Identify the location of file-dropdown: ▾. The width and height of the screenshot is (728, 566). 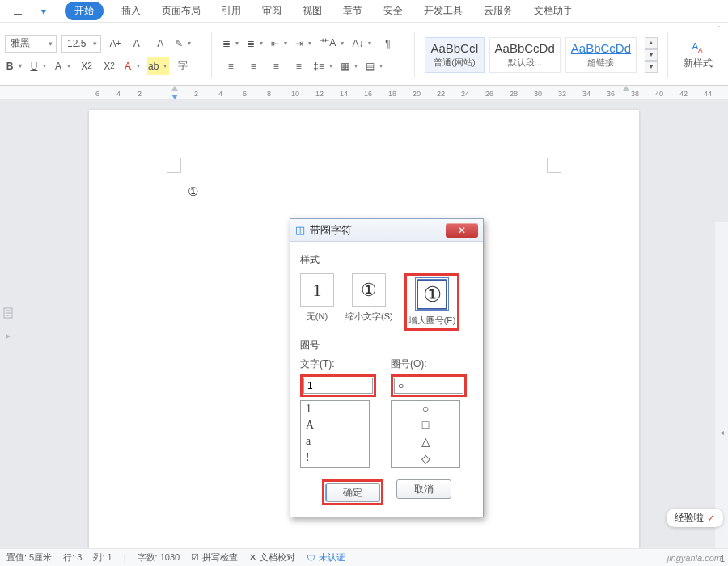
(44, 11).